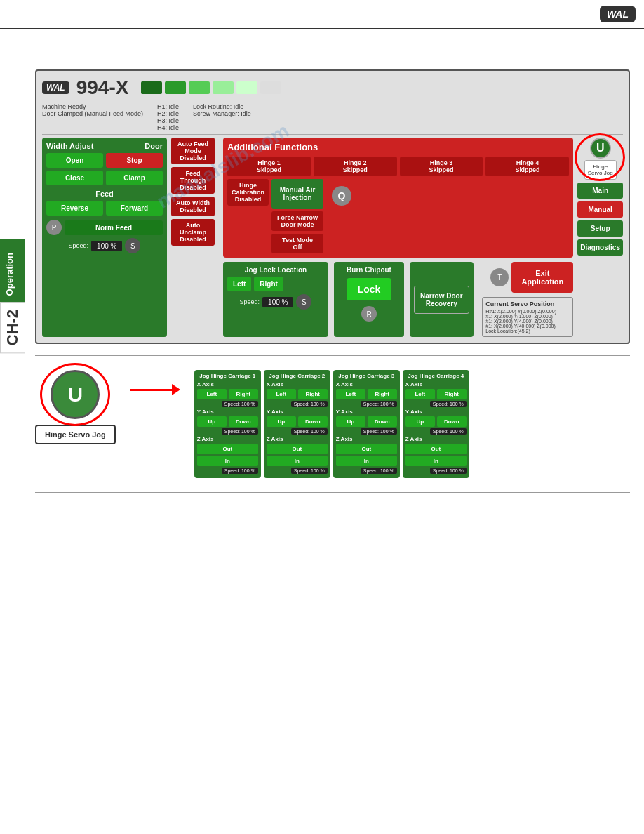 The height and width of the screenshot is (834, 644). What do you see at coordinates (528, 166) in the screenshot?
I see `hinge-4-button: Hinge 4Skipped` at bounding box center [528, 166].